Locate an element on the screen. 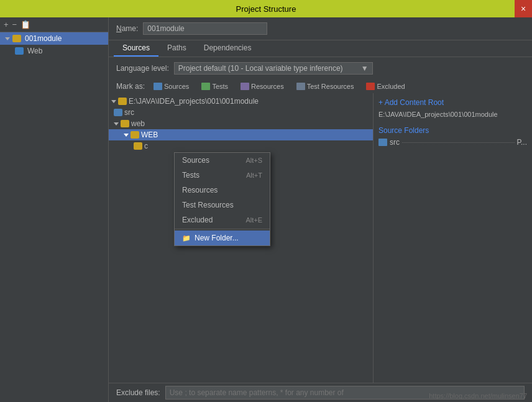  tree-row-src: src is located at coordinates (241, 112).